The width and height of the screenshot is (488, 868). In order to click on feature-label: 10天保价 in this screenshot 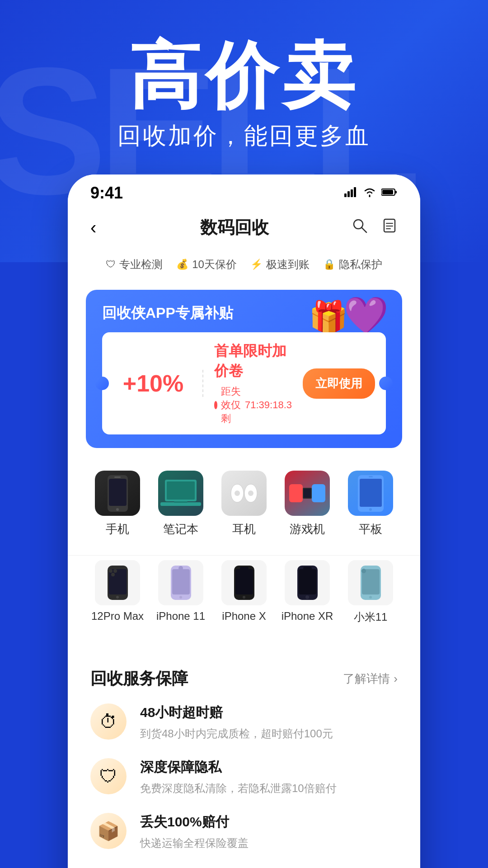, I will do `click(214, 264)`.